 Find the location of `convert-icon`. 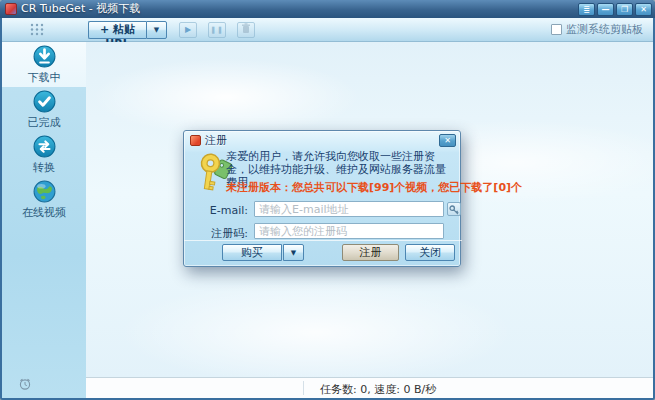

convert-icon is located at coordinates (44, 146).